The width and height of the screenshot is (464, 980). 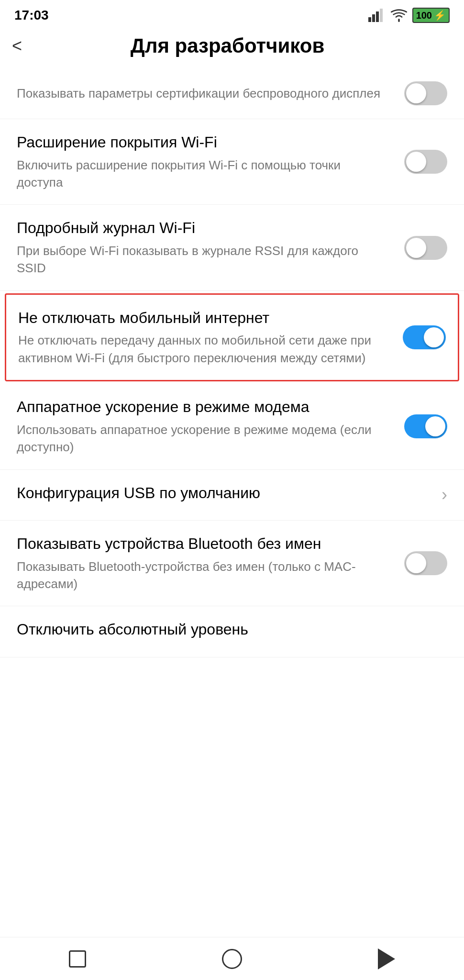 I want to click on toggle-hw-accel, so click(x=426, y=426).